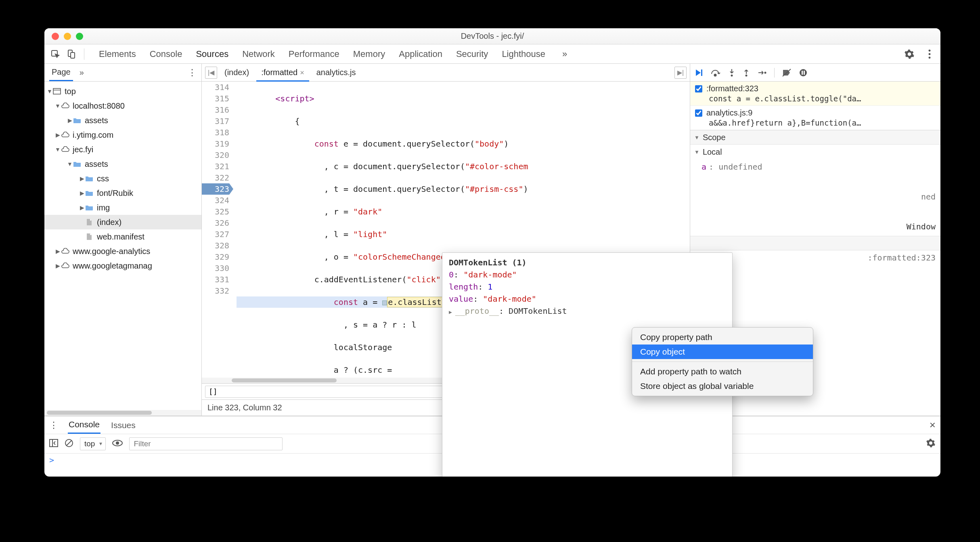  What do you see at coordinates (123, 251) in the screenshot?
I see `tree-ga: ▶www.google-analytics` at bounding box center [123, 251].